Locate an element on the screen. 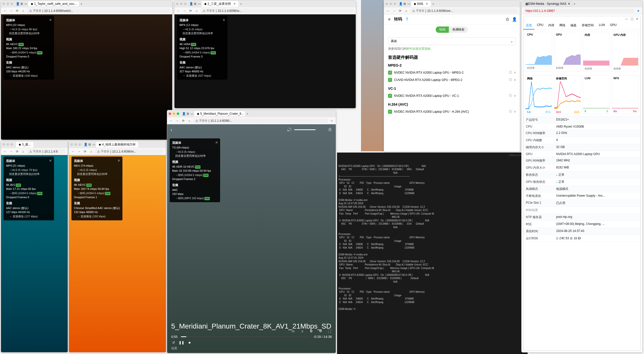 This screenshot has width=644, height=354. info-row: CPU 时钟频率2.2 GHz is located at coordinates (582, 133).